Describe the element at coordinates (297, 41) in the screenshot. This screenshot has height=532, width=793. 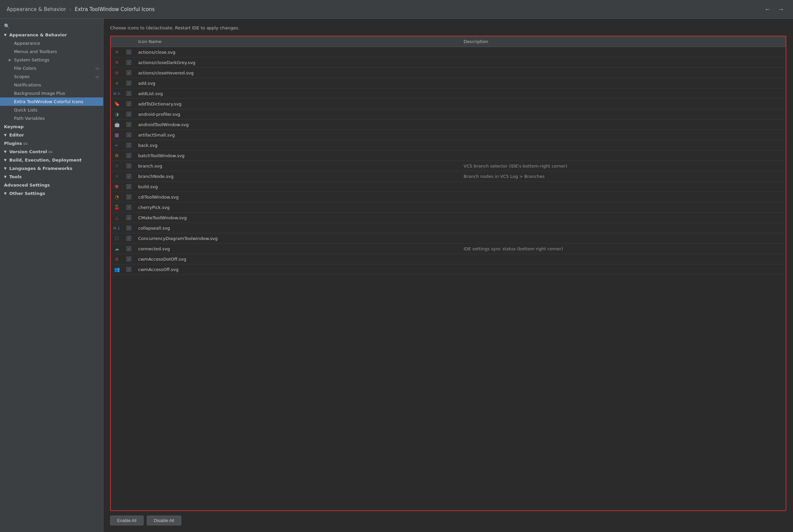
I see `header-col-name: Icon Name` at that location.